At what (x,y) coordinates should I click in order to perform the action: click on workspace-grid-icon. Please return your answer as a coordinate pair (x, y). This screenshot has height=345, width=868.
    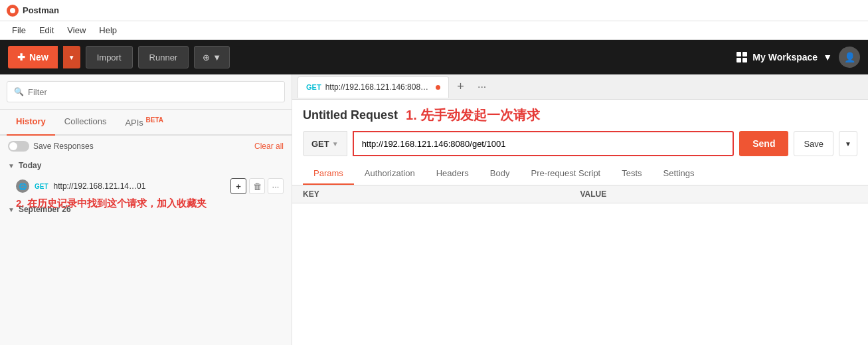
    Looking at the image, I should click on (742, 57).